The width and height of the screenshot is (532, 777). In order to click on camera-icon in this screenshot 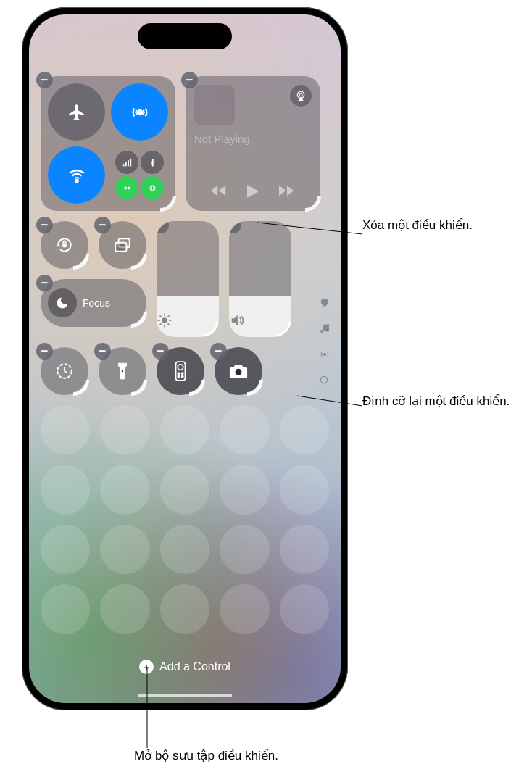, I will do `click(238, 371)`.